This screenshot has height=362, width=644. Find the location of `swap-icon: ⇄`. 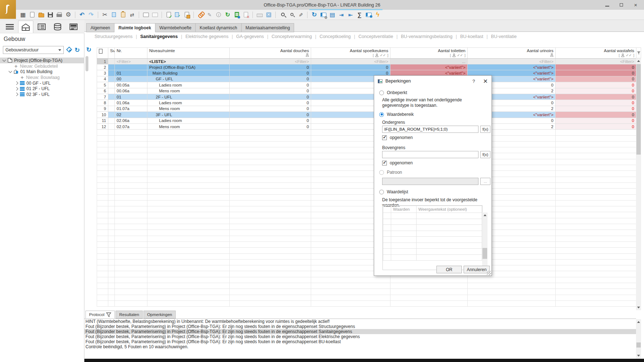

swap-icon: ⇄ is located at coordinates (132, 14).